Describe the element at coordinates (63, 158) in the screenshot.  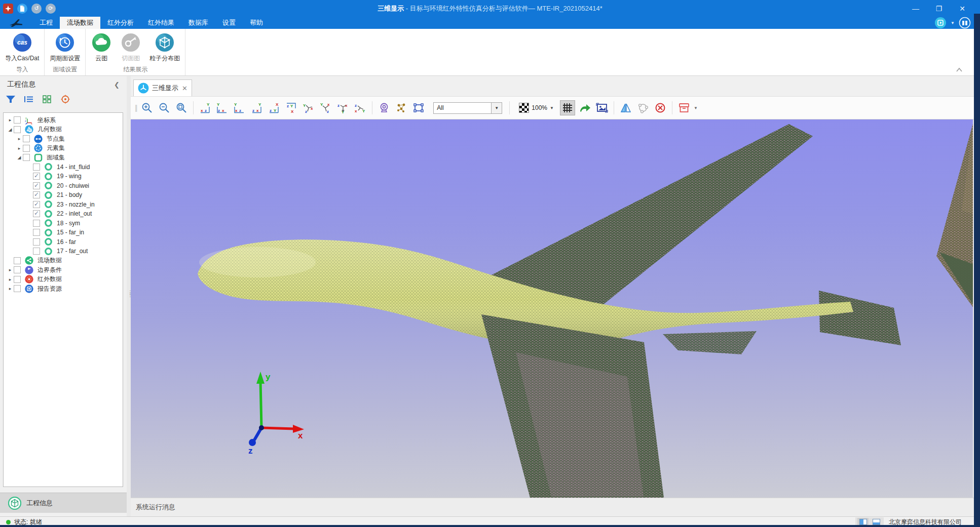
I see `tree-item: ◢面域集` at that location.